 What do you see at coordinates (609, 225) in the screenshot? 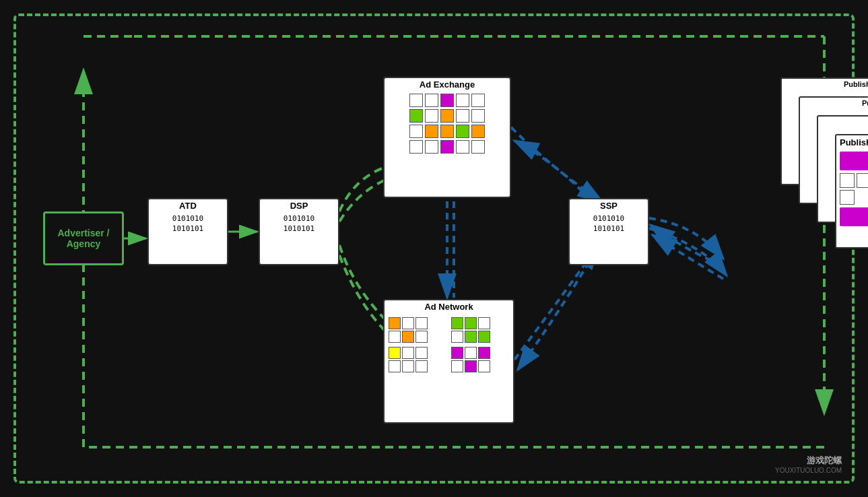
I see `ssp-data: 01010101010101` at bounding box center [609, 225].